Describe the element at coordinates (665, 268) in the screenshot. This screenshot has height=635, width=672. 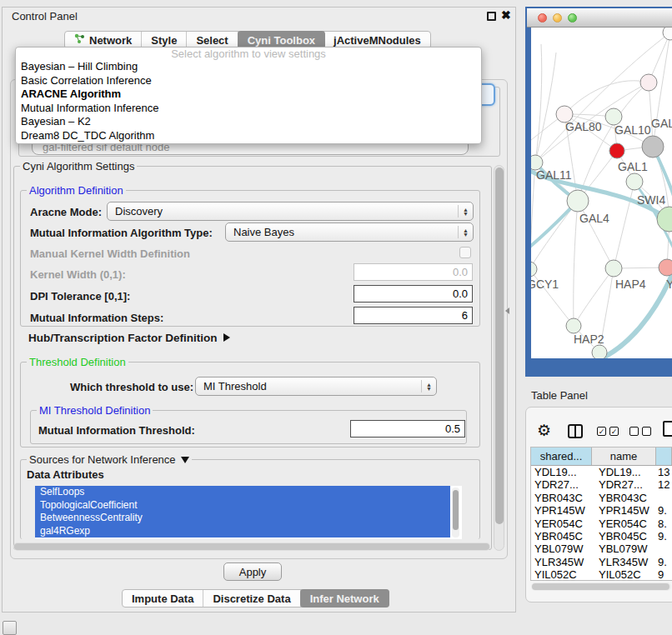
I see `node-salmon` at that location.